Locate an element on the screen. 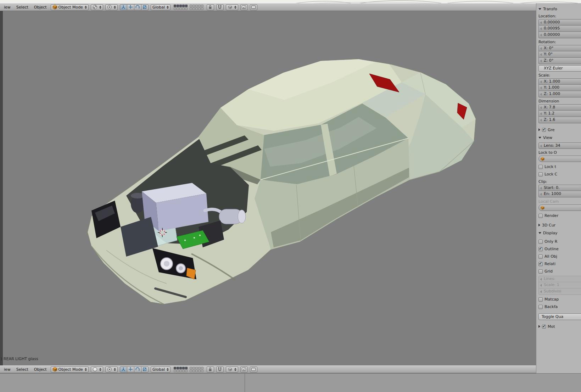 This screenshot has height=392, width=581. all-object-origins-checkbox: All Obj is located at coordinates (560, 257).